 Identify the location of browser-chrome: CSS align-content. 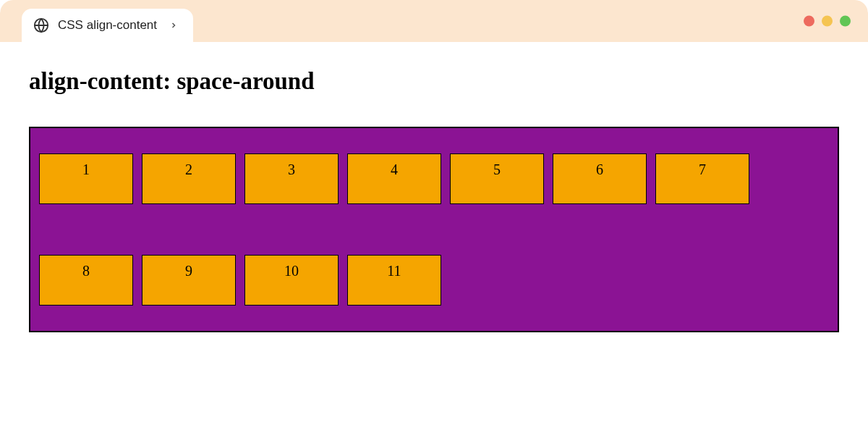
(434, 21).